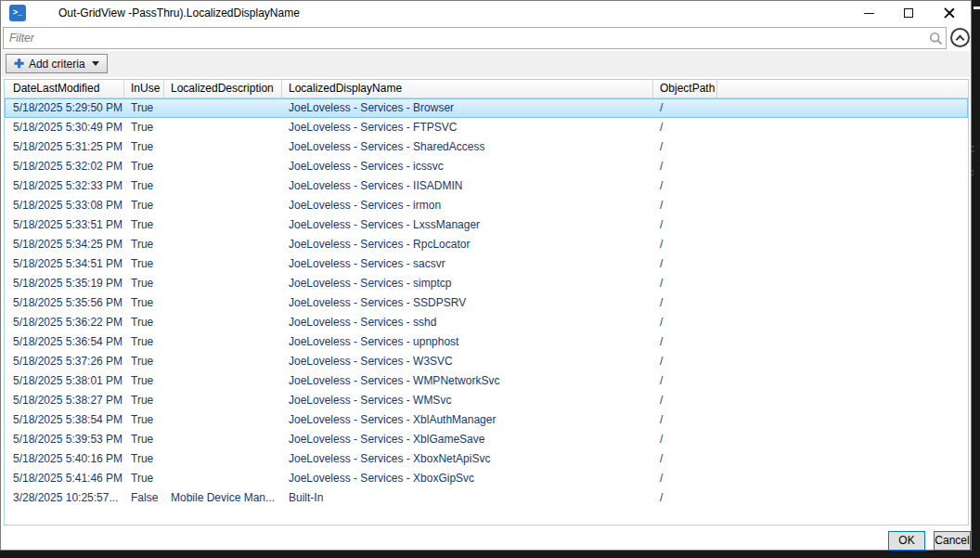  Describe the element at coordinates (960, 37) in the screenshot. I see `collapse-criteria-button` at that location.